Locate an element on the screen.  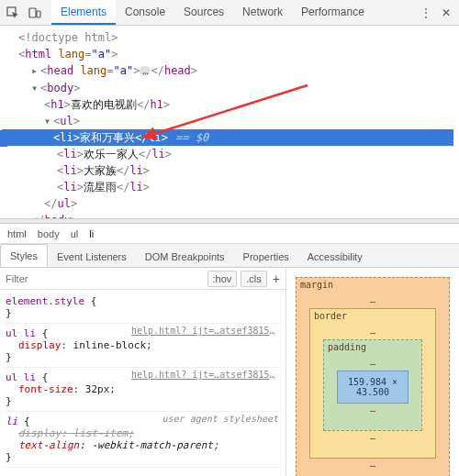
styles-filterbar: :hov .cls + is located at coordinates (143, 279).